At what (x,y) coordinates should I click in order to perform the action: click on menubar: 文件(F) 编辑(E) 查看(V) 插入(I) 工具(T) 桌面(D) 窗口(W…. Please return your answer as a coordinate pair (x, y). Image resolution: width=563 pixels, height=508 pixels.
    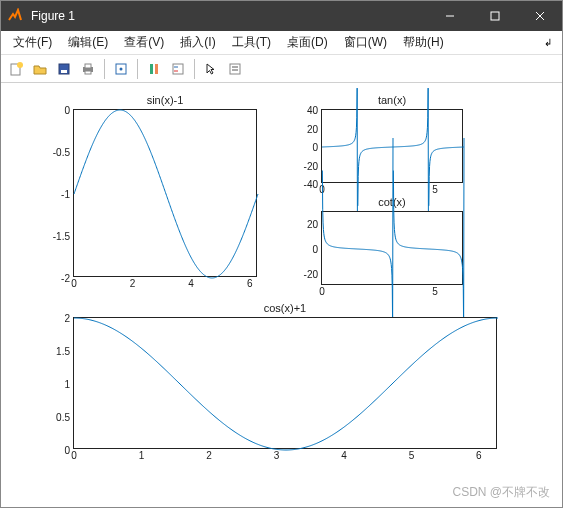
    Looking at the image, I should click on (282, 43).